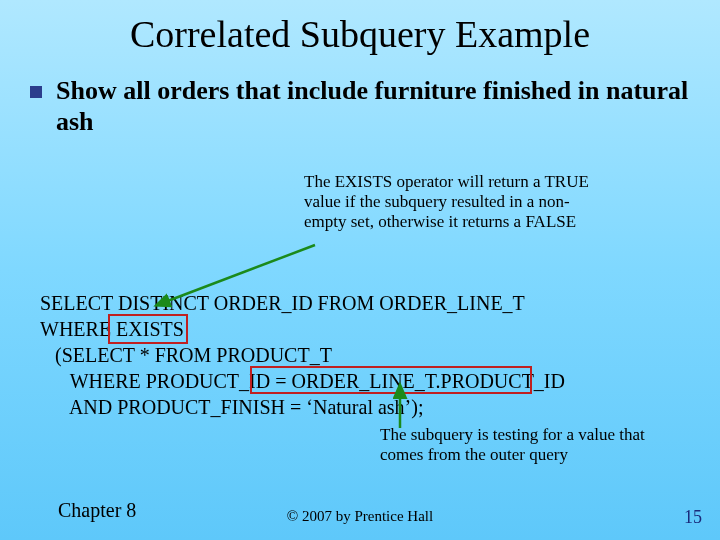 This screenshot has width=720, height=540. Describe the element at coordinates (302, 381) in the screenshot. I see `sql-line-4: WHERE PRODUCT_ID = ORDER_LINE_T.PRODUCT_…` at that location.